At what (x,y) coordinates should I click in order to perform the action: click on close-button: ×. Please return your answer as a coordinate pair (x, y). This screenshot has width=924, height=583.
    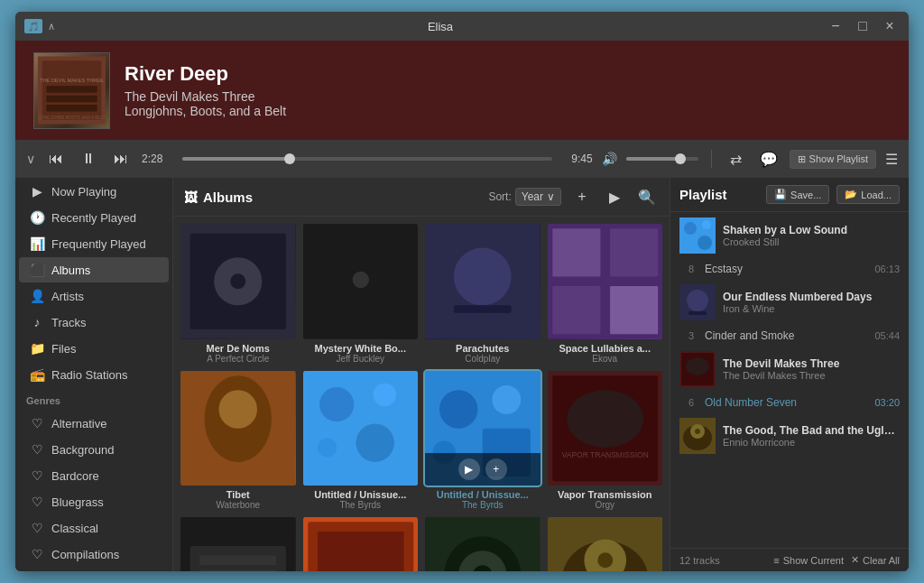
    Looking at the image, I should click on (890, 26).